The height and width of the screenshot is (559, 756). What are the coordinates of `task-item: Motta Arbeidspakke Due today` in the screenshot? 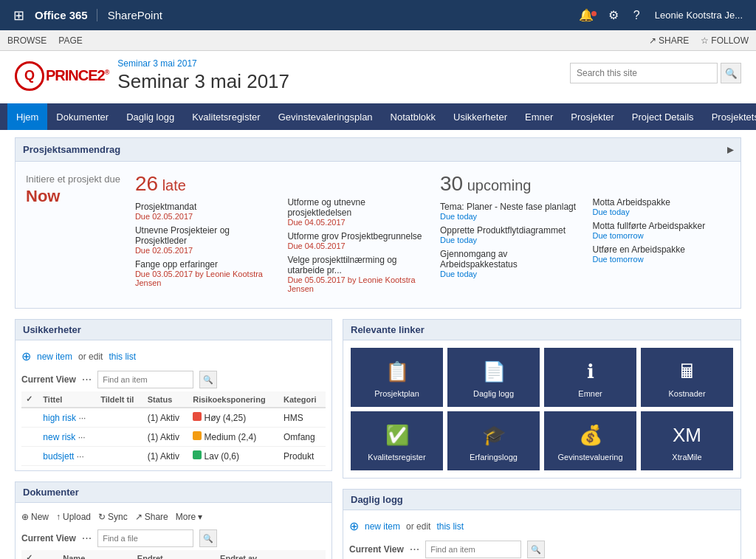 It's located at (662, 207).